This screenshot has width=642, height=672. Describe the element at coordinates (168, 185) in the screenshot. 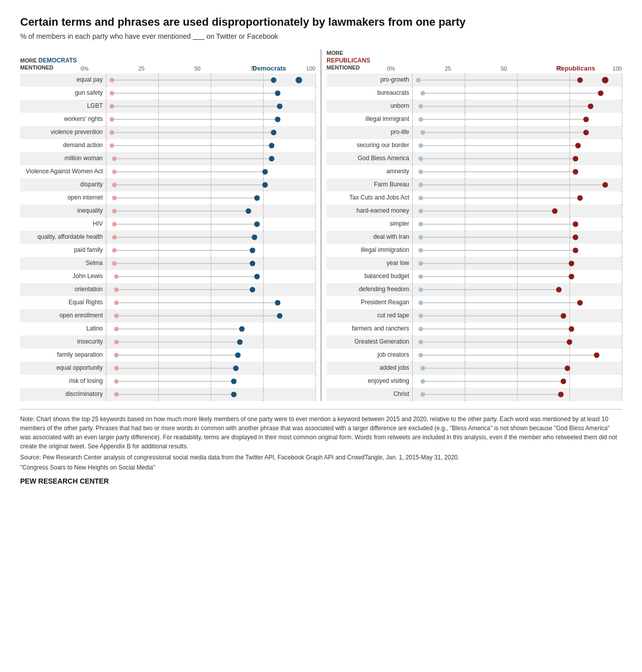

I see `list-item: disparity` at that location.